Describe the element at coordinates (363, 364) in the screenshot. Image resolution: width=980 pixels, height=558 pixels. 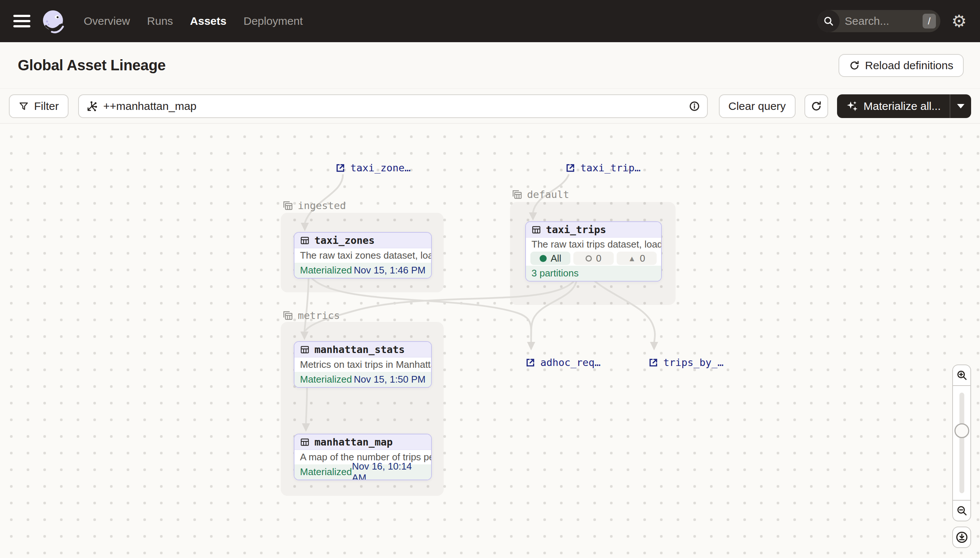
I see `asset-node-manhattan-stats: manhattan_stats Metrics on taxi trips in…` at that location.